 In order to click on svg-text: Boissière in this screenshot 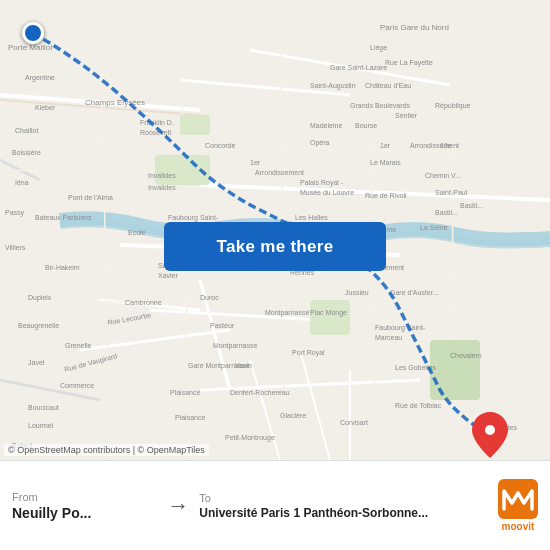, I will do `click(26, 152)`.